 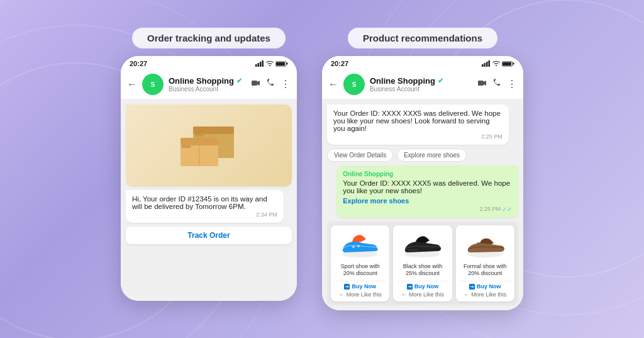 What do you see at coordinates (423, 63) in the screenshot?
I see `right-status-bar: 20:27` at bounding box center [423, 63].